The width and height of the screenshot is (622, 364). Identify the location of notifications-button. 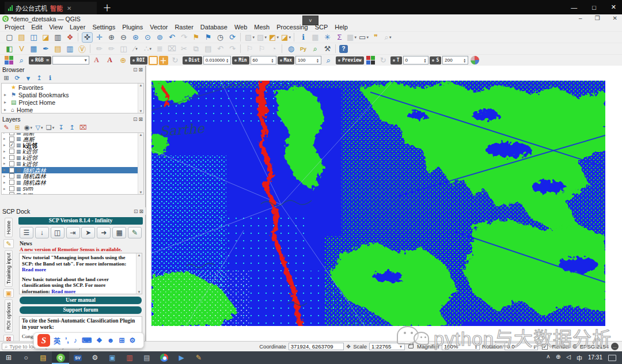
(612, 358).